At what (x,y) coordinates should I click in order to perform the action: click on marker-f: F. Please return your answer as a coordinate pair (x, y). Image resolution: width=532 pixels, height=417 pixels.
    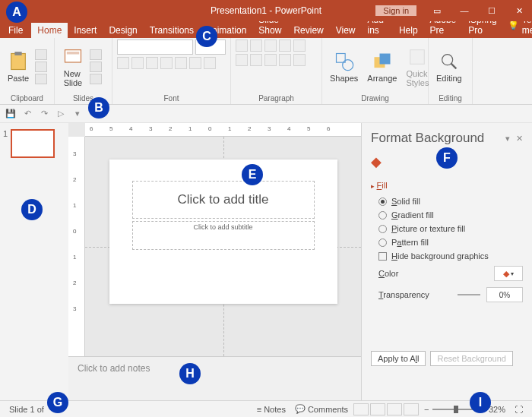
    Looking at the image, I should click on (447, 158).